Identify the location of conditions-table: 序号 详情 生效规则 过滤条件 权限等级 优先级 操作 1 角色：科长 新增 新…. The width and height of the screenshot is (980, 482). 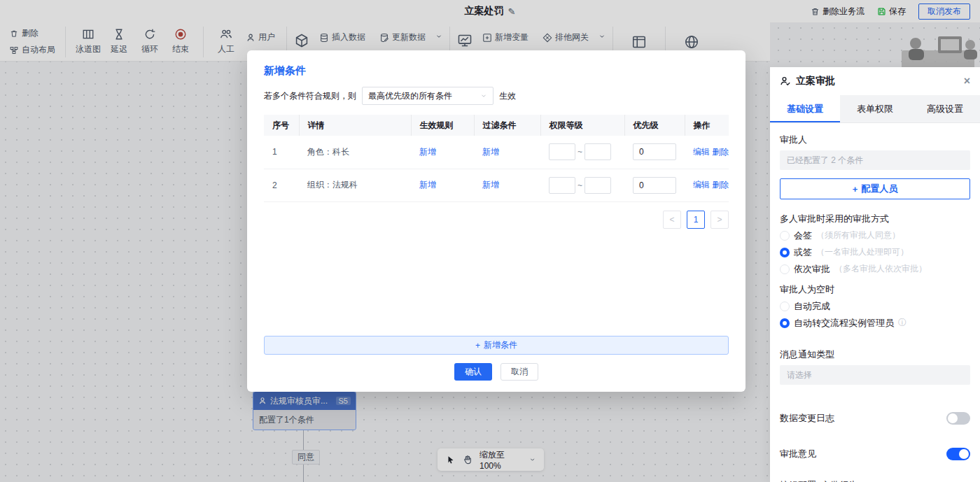
(496, 158).